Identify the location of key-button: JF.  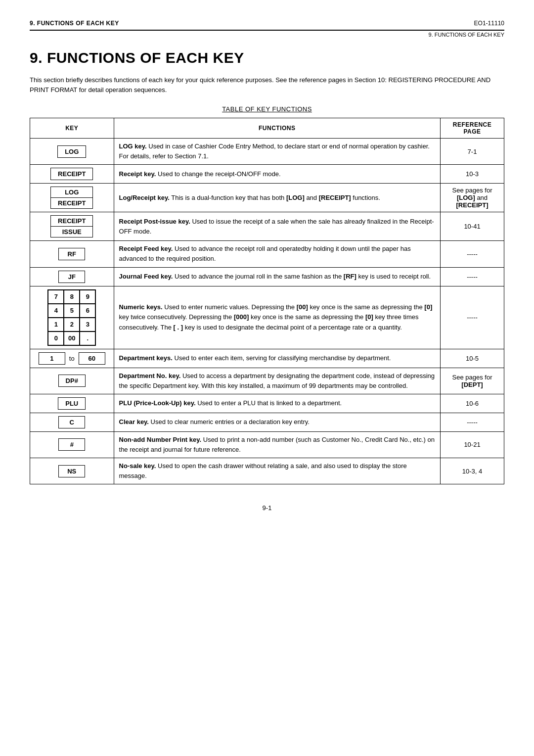
(72, 277).